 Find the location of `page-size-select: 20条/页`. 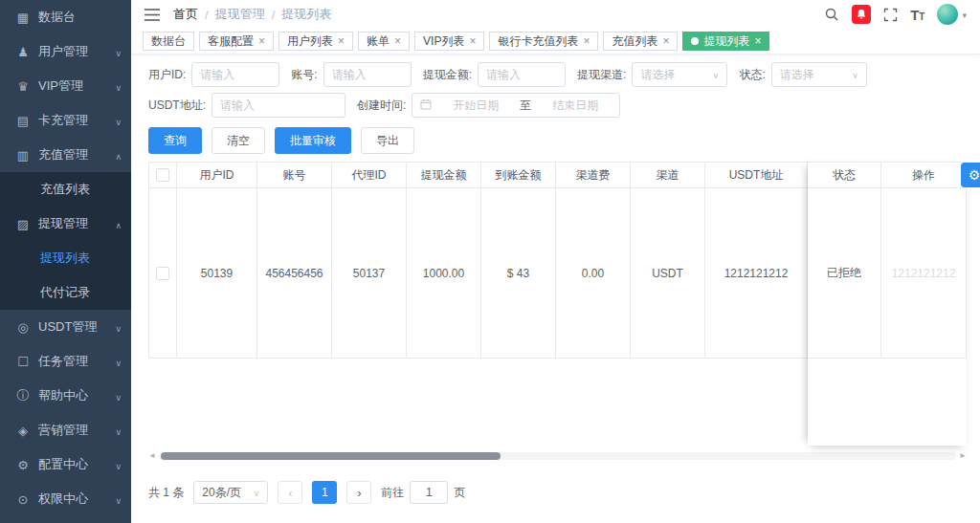

page-size-select: 20条/页 is located at coordinates (231, 492).